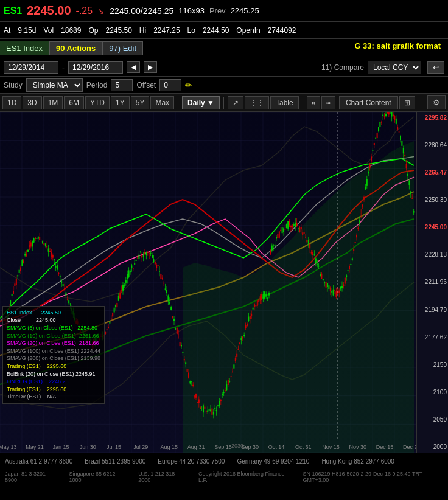 This screenshot has width=448, height=500. Describe the element at coordinates (49, 30) in the screenshot. I see `vol-label: Vol` at that location.